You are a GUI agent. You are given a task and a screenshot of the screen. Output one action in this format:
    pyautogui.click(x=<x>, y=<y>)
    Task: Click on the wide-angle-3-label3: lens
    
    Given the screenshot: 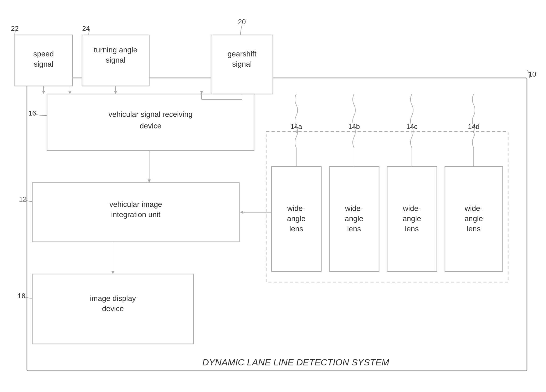 What is the action you would take?
    pyautogui.click(x=412, y=229)
    